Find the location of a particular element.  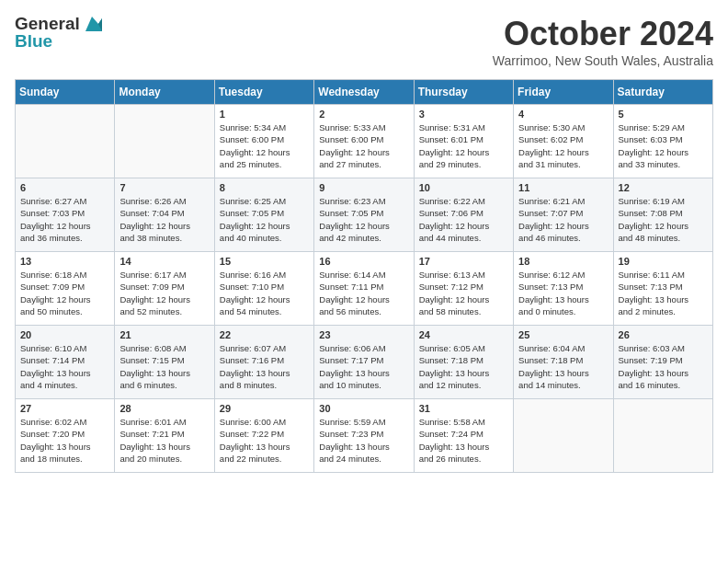

calendar-cell: 17Sunrise: 6:13 AM Sunset: 7:12 PM Dayli… is located at coordinates (463, 289).